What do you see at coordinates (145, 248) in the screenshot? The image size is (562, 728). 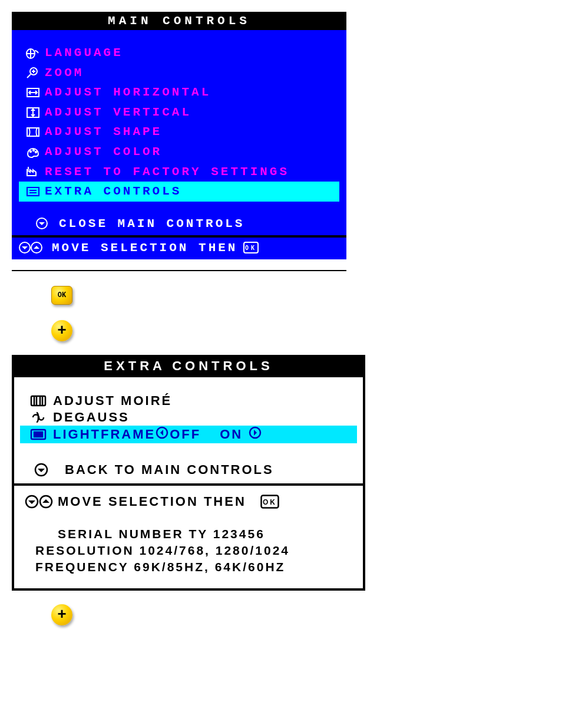 I see `footer-text: MOVE SELECTION THEN` at bounding box center [145, 248].